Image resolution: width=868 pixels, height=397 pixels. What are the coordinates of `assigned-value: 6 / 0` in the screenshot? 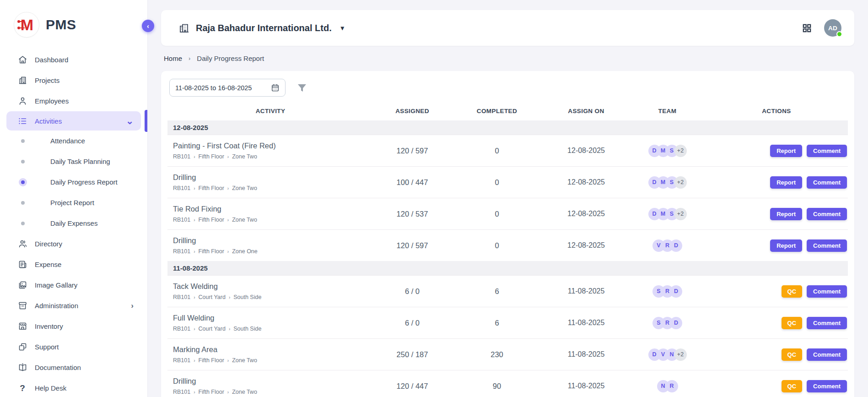 It's located at (412, 291).